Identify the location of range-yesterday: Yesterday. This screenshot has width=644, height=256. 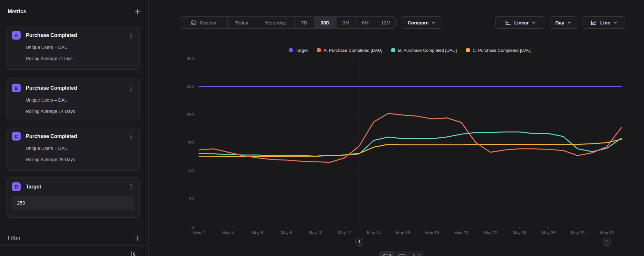
(275, 23).